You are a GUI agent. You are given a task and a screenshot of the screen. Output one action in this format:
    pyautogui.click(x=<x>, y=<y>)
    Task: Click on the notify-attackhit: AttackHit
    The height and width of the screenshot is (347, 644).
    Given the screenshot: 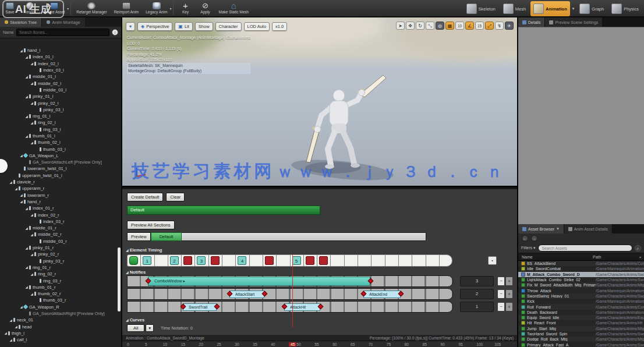 What is the action you would take?
    pyautogui.click(x=302, y=307)
    